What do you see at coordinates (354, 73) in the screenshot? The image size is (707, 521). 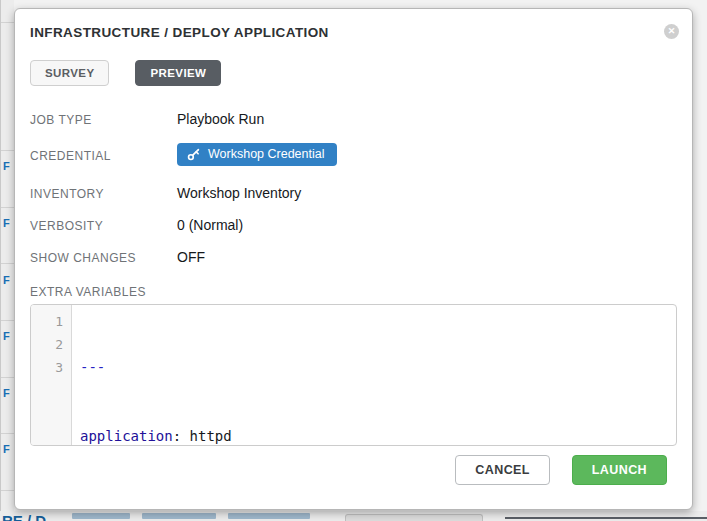 I see `modal-tabs: SURVEY PREVIEW` at bounding box center [354, 73].